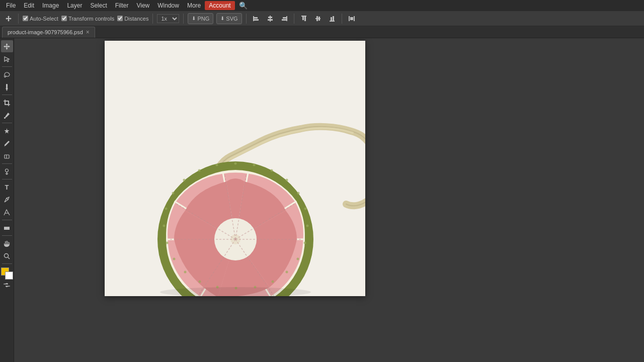  Describe the element at coordinates (318, 19) in the screenshot. I see `align-middle-button` at that location.